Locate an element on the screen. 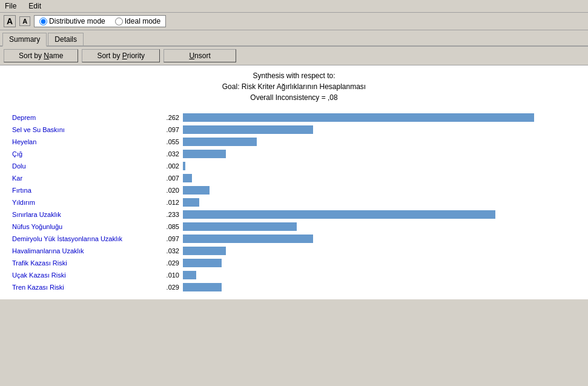 Image resolution: width=588 pixels, height=386 pixels. sort-by-name-label: Sort by Name is located at coordinates (41, 56).